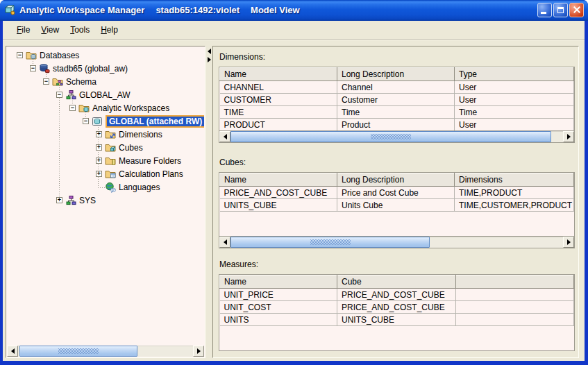 The image size is (588, 365). I want to click on menu-file: File, so click(24, 30).